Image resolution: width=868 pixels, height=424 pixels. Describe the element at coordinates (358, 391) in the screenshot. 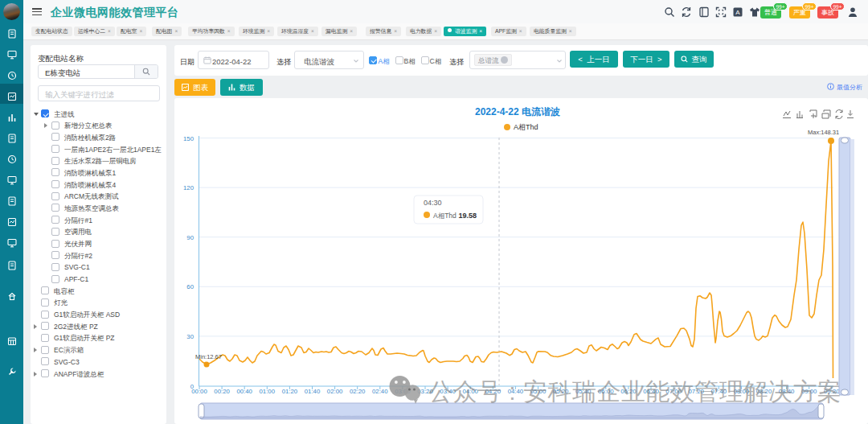

I see `svg-text: 02:20` at that location.